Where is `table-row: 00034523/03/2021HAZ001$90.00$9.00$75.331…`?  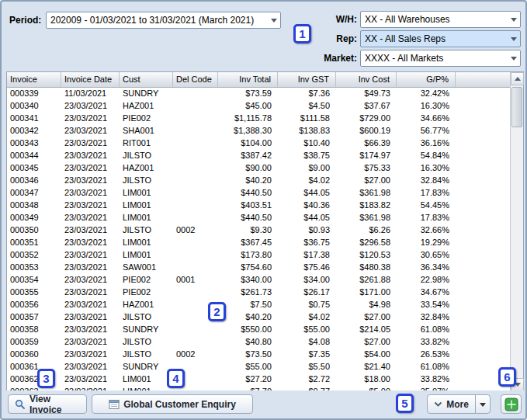
table-row: 00034523/03/2021HAZ001$90.00$9.00$75.331… is located at coordinates (258, 168).